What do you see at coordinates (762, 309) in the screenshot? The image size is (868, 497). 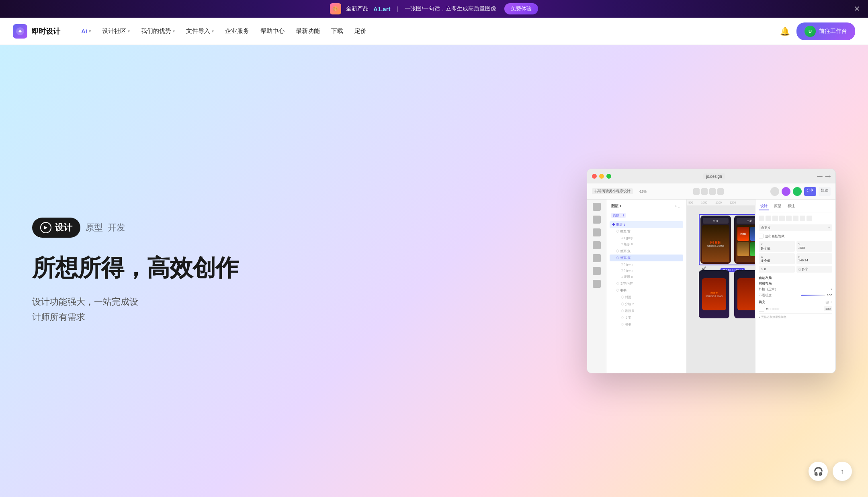 I see `fill-color-swatch` at bounding box center [762, 309].